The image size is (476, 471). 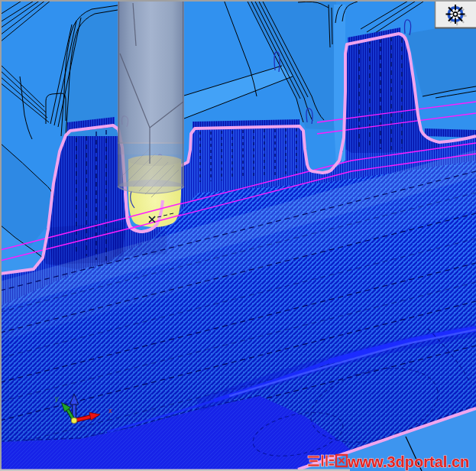 What do you see at coordinates (110, 411) in the screenshot?
I see `svg-text: x` at bounding box center [110, 411].